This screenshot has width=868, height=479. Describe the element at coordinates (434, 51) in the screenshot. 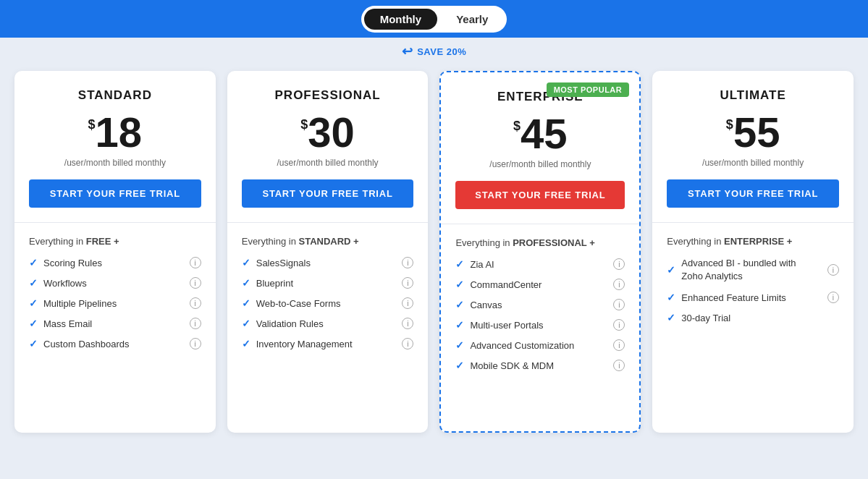

I see `save-banner: ↩ SAVE 20%` at that location.